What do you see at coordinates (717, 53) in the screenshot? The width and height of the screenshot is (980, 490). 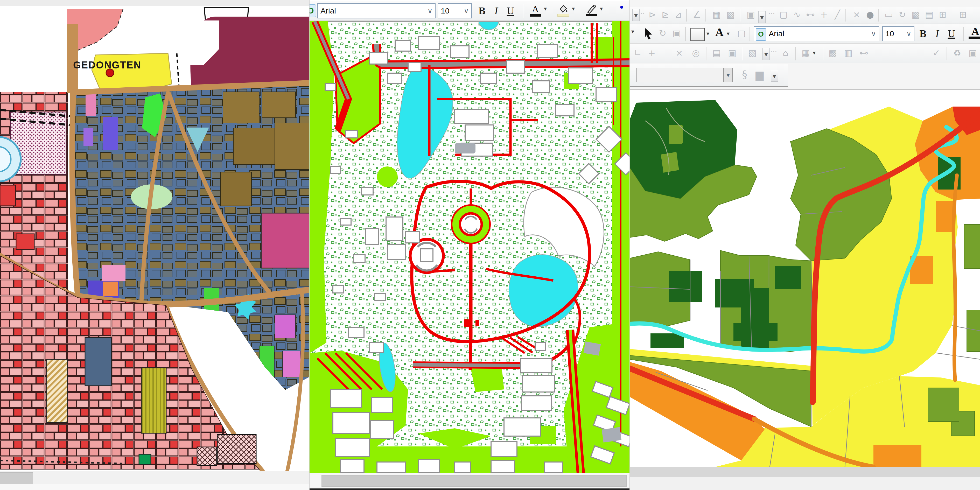 I see `attributes-table-icon: ▤` at bounding box center [717, 53].